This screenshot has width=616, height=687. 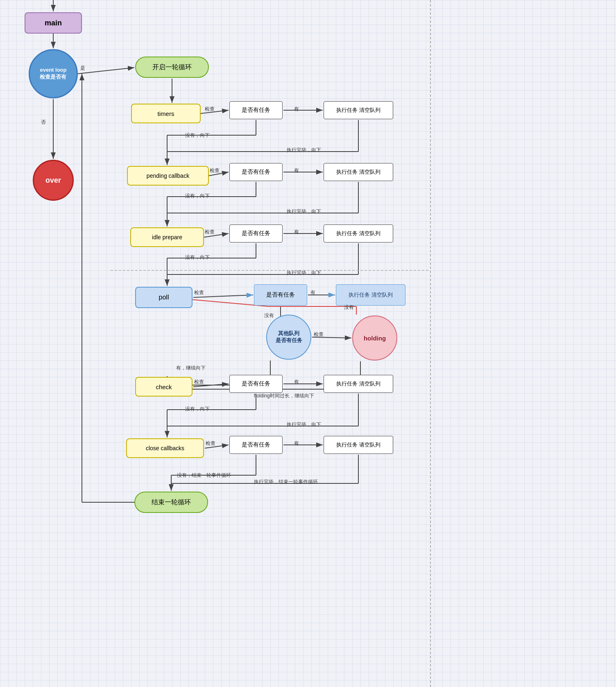 I want to click on start-loop-label: 开启一轮循环, so click(x=172, y=67).